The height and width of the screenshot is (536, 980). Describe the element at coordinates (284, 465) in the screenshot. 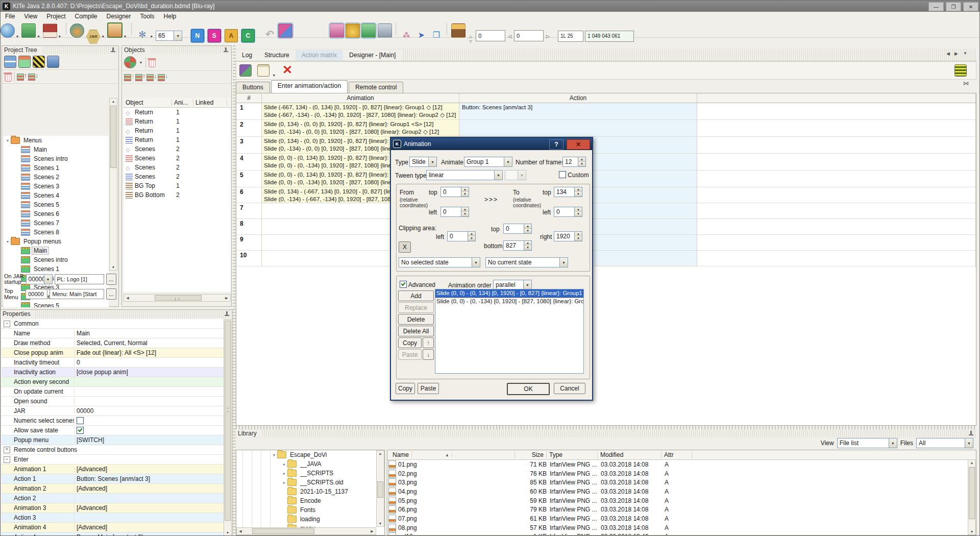

I see `tree-expander: ▸` at that location.